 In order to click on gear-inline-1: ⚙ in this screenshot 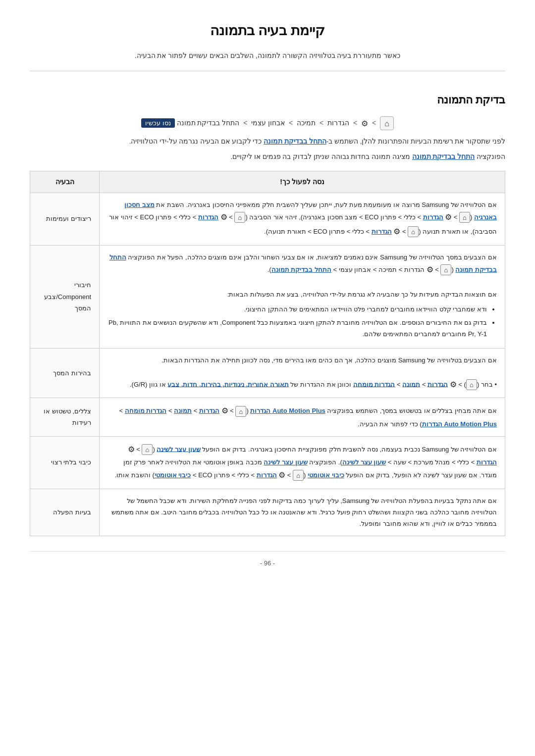, I will do `click(448, 218)`.